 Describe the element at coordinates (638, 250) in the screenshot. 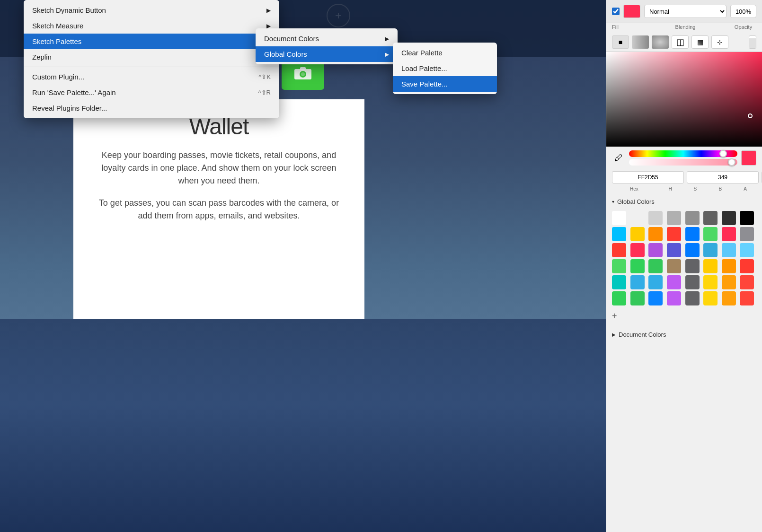

I see `color-dot-r2-c1` at that location.